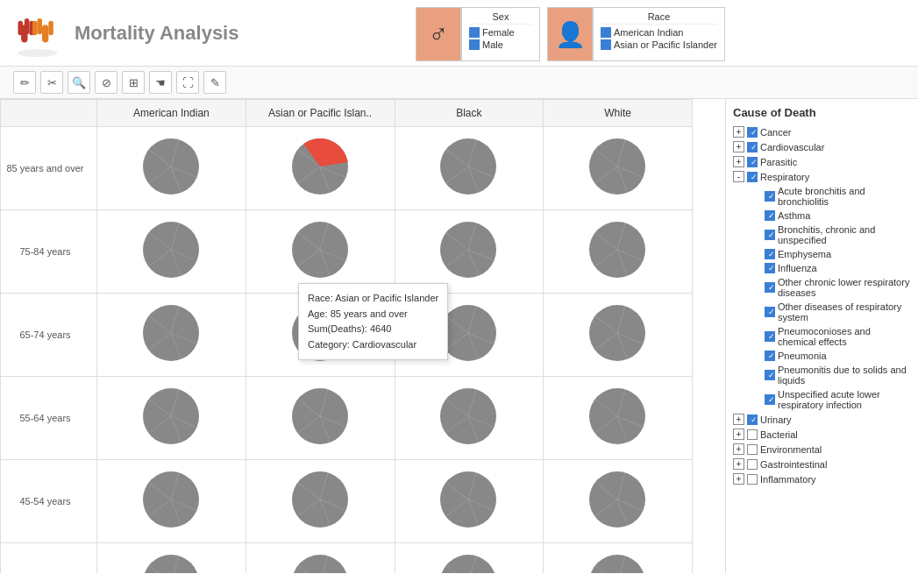 The width and height of the screenshot is (918, 588). Describe the element at coordinates (347, 252) in the screenshot. I see `table-row: 75-84 years` at that location.